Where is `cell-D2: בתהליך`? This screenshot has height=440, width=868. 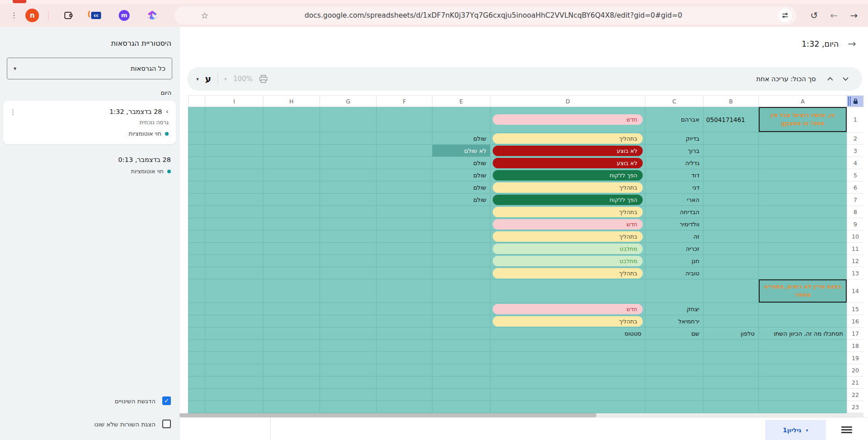
cell-D2: בתהליך is located at coordinates (567, 139).